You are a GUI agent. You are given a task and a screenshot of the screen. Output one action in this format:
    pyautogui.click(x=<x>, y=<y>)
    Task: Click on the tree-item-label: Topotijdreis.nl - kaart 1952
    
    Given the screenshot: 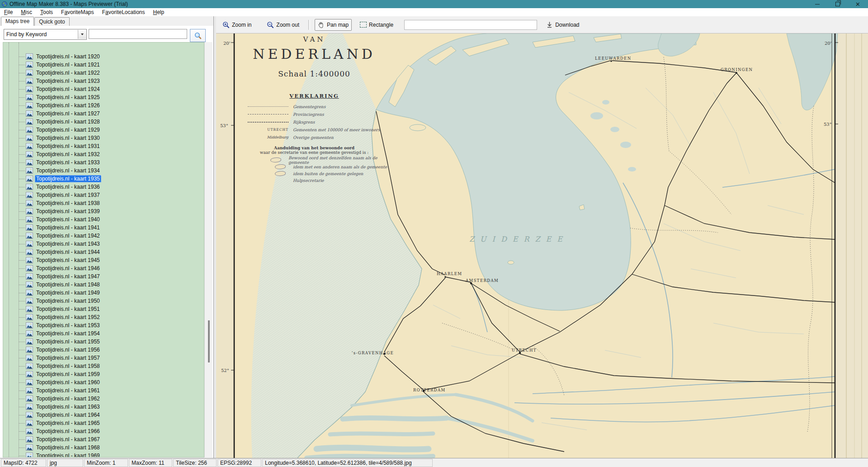 What is the action you would take?
    pyautogui.click(x=68, y=317)
    